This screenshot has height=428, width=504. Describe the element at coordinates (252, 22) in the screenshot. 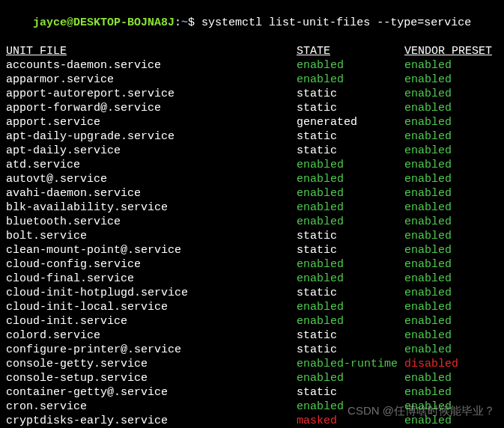

I see `prompt-line: jayce@DESKTOP-BOJNA8J:~$ systemctl list-…` at that location.